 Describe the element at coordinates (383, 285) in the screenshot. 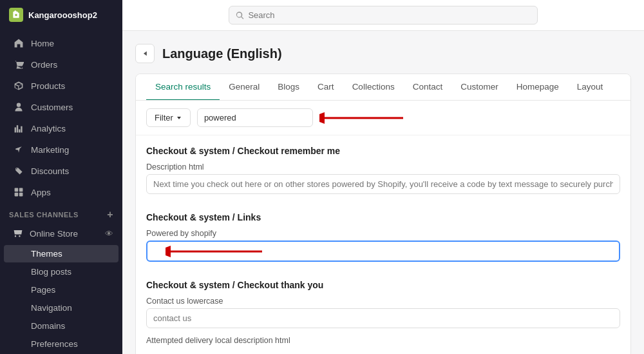

I see `section-title-checkout-thankyou: Checkout & system / Checkout thank you` at that location.